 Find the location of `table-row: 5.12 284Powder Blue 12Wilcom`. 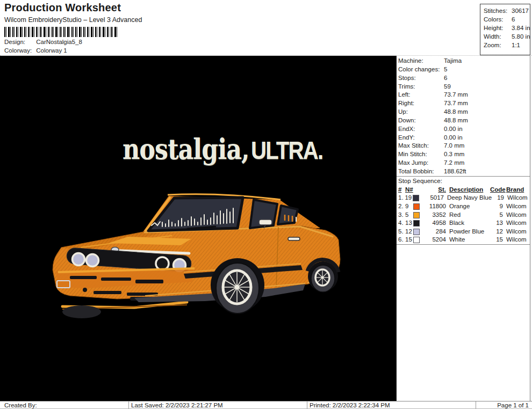

table-row: 5.12 284Powder Blue 12Wilcom is located at coordinates (463, 232).